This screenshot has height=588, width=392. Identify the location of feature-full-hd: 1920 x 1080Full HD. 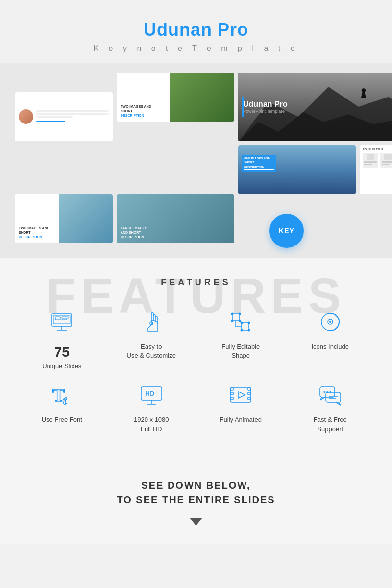
(152, 407).